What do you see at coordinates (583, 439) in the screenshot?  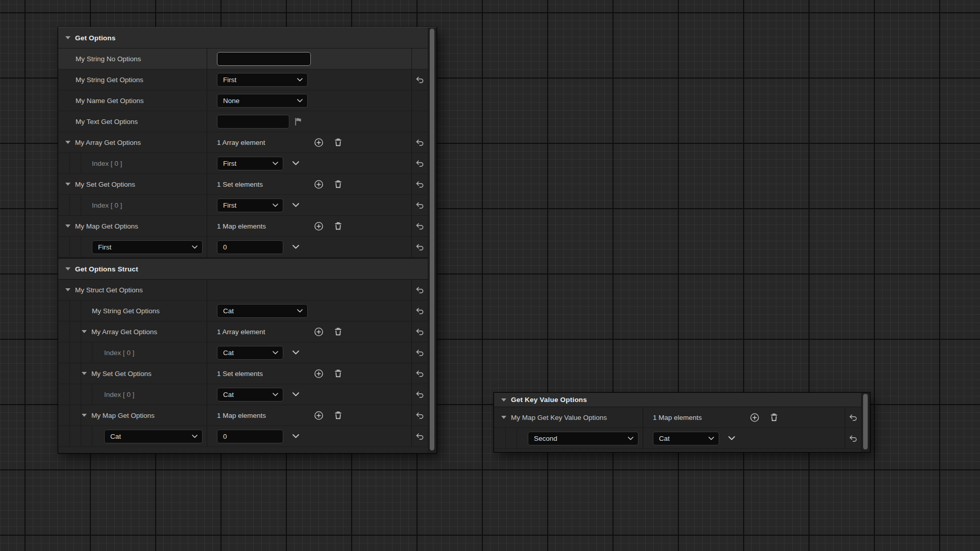 I see `map-key-combobox: Second` at bounding box center [583, 439].